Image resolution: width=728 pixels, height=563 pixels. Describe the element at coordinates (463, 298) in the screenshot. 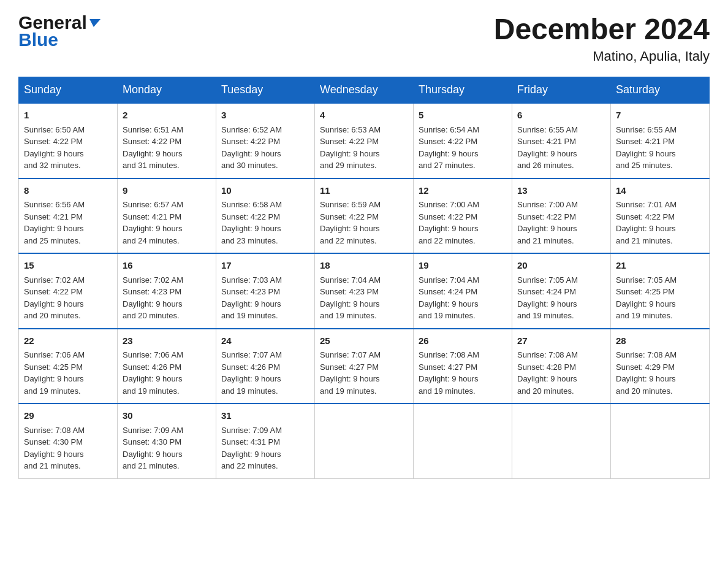

I see `day-info: Sunrise: 7:04 AMSunset: 4:24 PMDaylight:…` at that location.